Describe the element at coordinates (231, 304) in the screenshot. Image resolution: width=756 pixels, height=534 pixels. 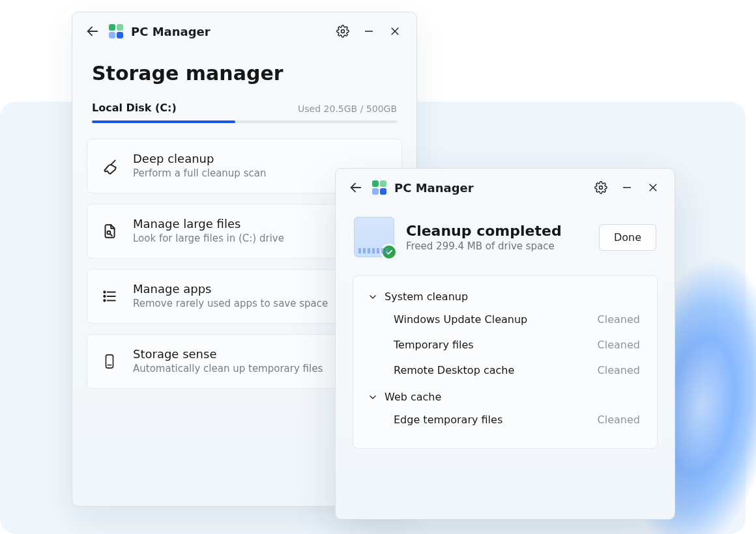
I see `card-subtitle: Remove rarely used apps to save space` at that location.